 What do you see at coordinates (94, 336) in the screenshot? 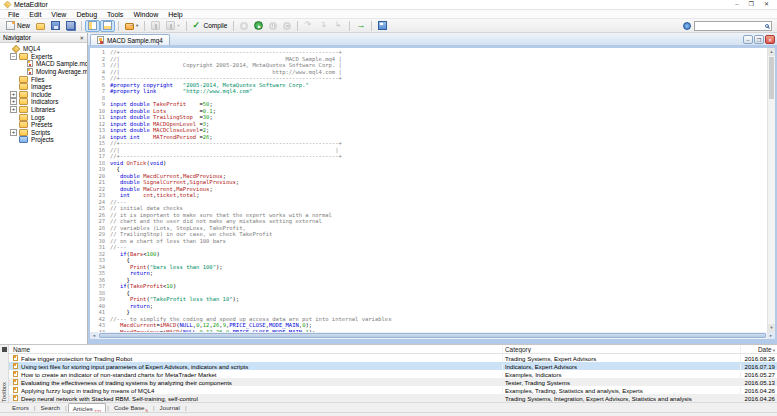
I see `scroll-left-icon: ◄` at bounding box center [94, 336].